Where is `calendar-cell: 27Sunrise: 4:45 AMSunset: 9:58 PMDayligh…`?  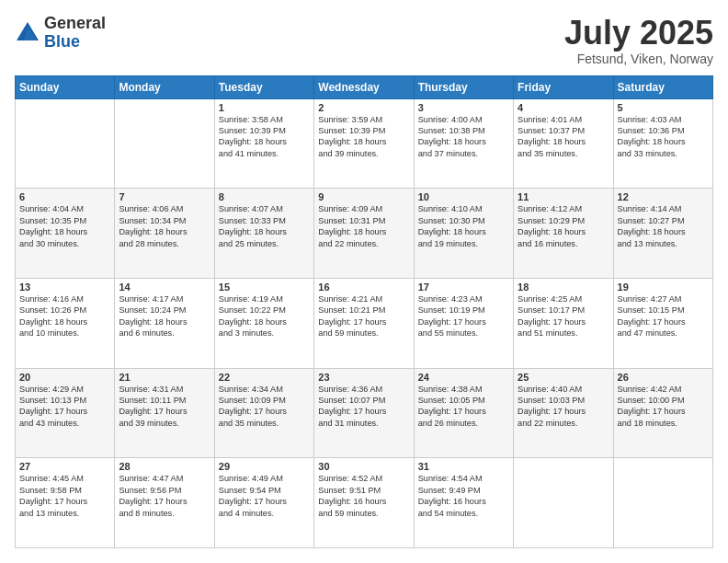
calendar-cell: 27Sunrise: 4:45 AMSunset: 9:58 PMDayligh… is located at coordinates (65, 503).